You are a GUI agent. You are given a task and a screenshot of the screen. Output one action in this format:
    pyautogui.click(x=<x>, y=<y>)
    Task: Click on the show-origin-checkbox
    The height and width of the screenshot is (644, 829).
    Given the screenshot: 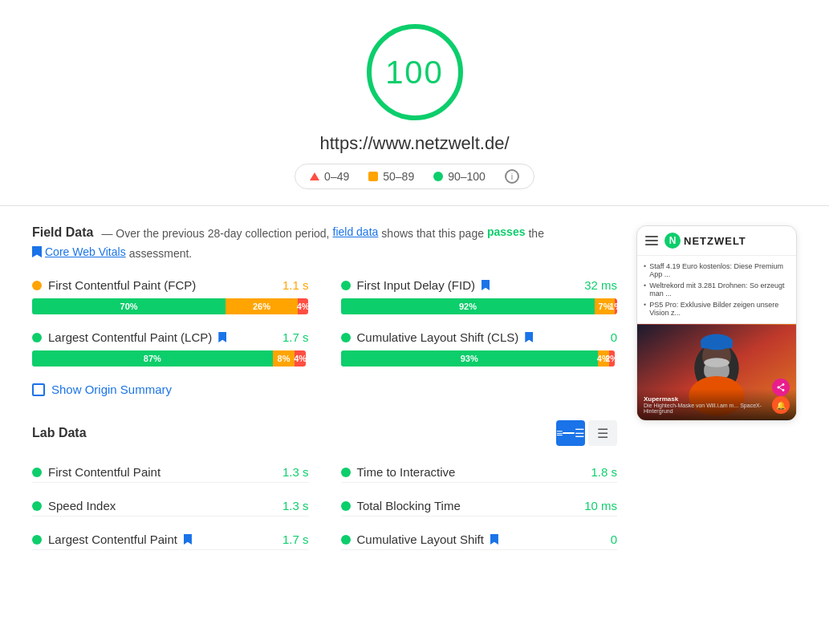 What is the action you would take?
    pyautogui.click(x=39, y=390)
    